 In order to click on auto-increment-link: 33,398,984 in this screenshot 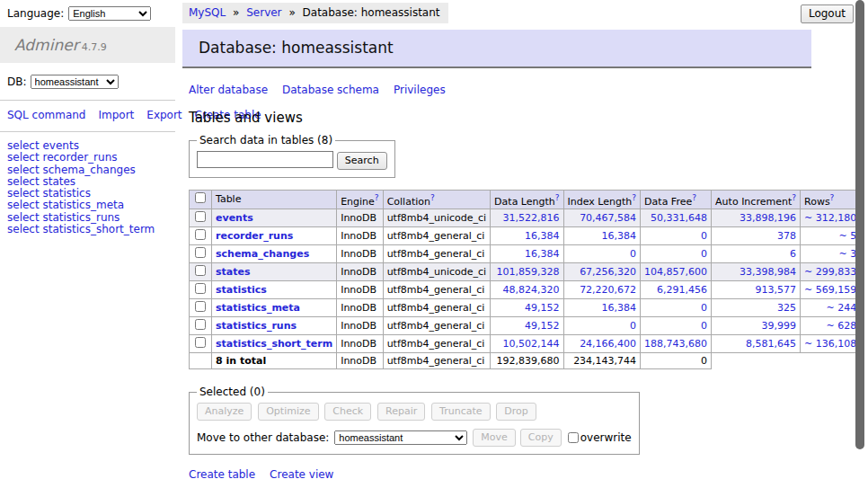, I will do `click(767, 271)`.